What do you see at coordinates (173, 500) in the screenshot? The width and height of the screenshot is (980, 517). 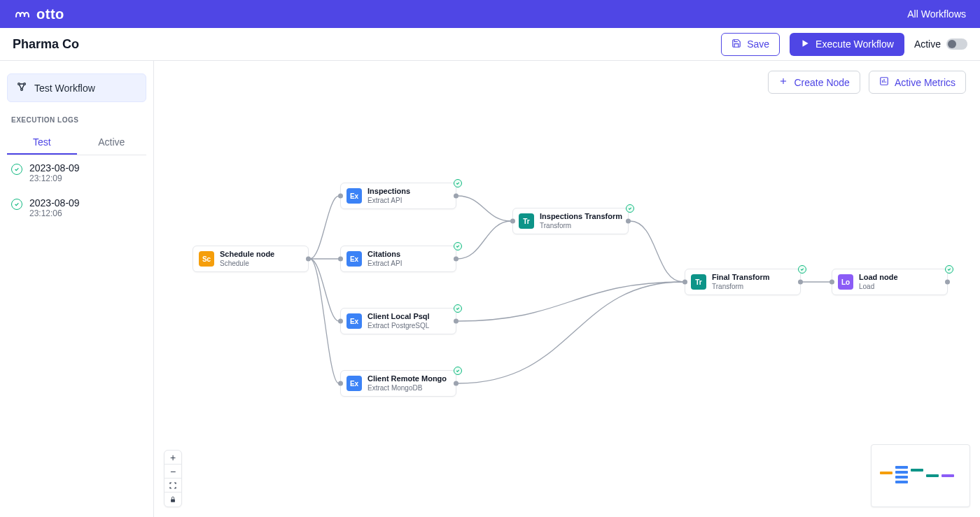 I see `lock-button` at bounding box center [173, 500].